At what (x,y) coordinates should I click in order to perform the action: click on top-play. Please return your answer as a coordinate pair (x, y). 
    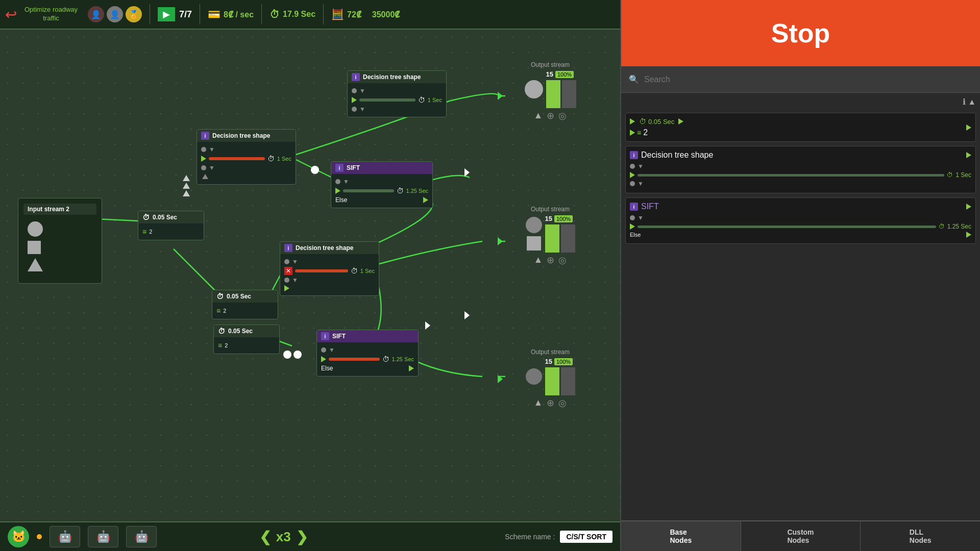
    Looking at the image, I should click on (354, 100).